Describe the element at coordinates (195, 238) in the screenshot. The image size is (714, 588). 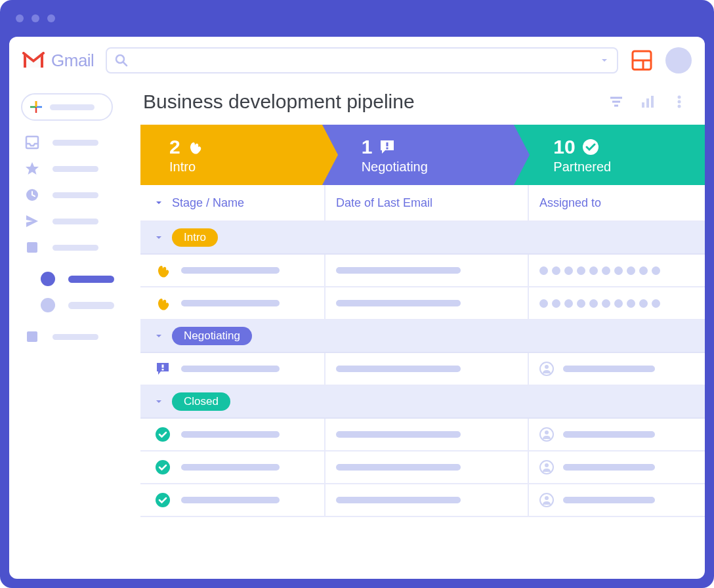
I see `group-pill-intro: Intro` at that location.